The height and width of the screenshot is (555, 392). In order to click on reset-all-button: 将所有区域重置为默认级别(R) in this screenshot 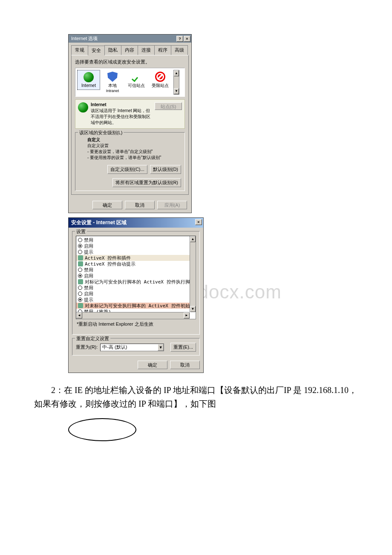, I will do `click(147, 182)`.